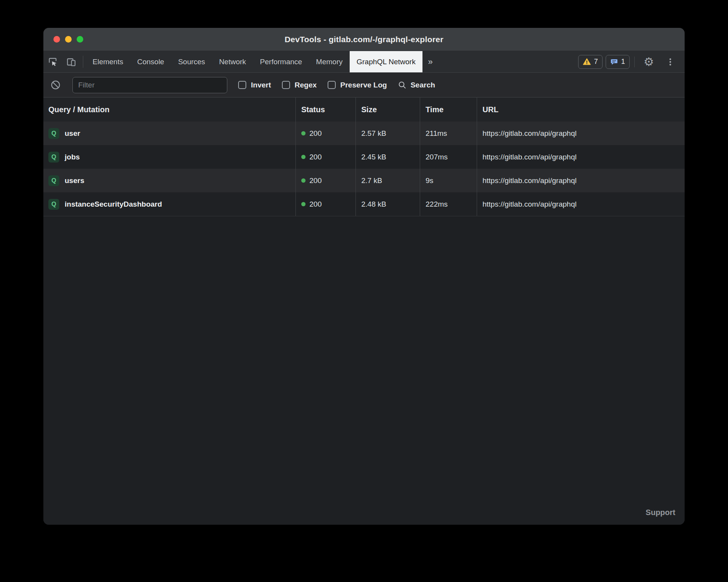  I want to click on inspect-cursor-icon, so click(53, 62).